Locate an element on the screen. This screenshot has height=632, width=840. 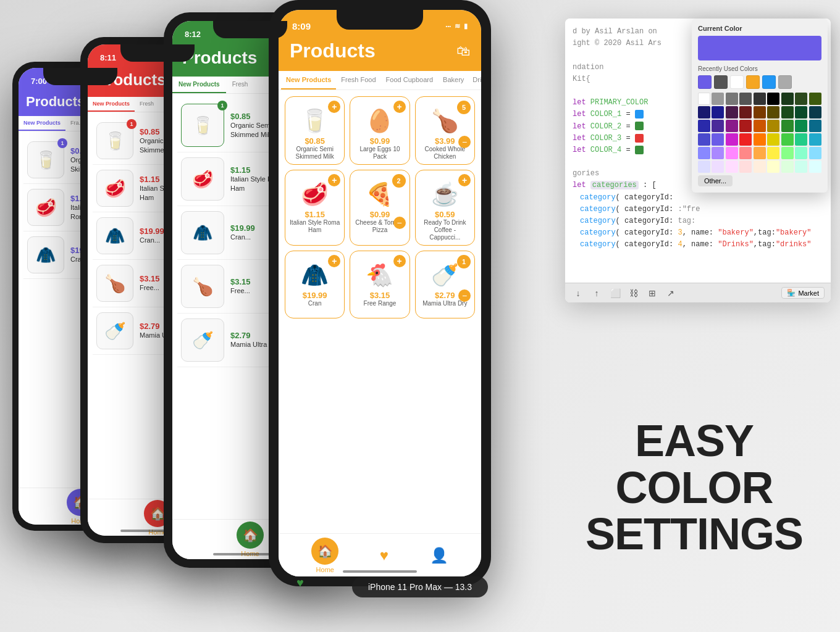
cs-white is located at coordinates (704, 99).